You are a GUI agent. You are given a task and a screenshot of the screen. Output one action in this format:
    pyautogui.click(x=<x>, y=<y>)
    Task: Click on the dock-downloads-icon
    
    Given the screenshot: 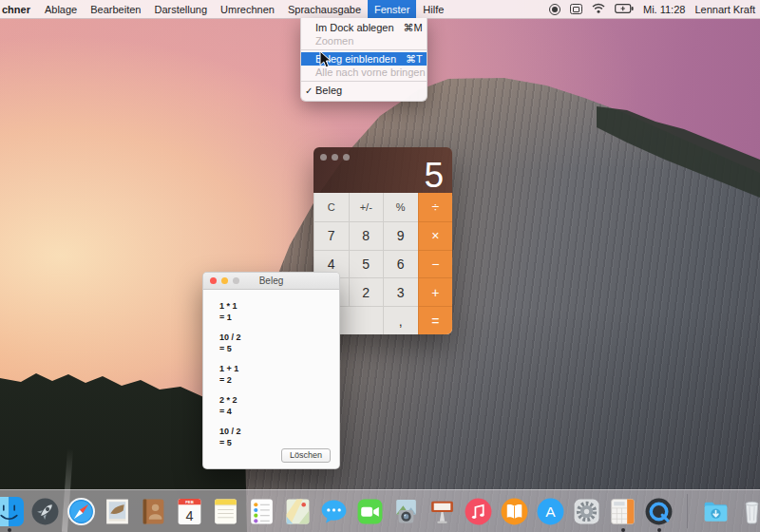 What is the action you would take?
    pyautogui.click(x=716, y=511)
    